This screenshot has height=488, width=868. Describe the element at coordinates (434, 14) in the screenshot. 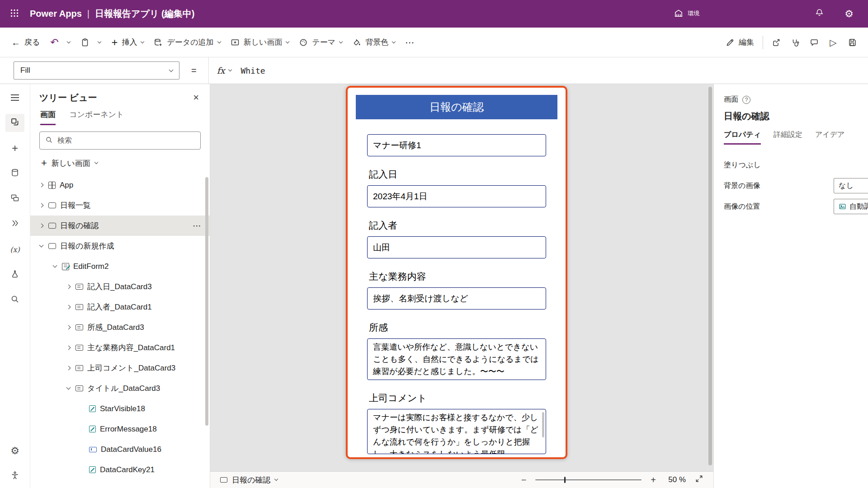

I see `app-header: Power Apps | 日報報告アプリ (編集中) 環境` at that location.